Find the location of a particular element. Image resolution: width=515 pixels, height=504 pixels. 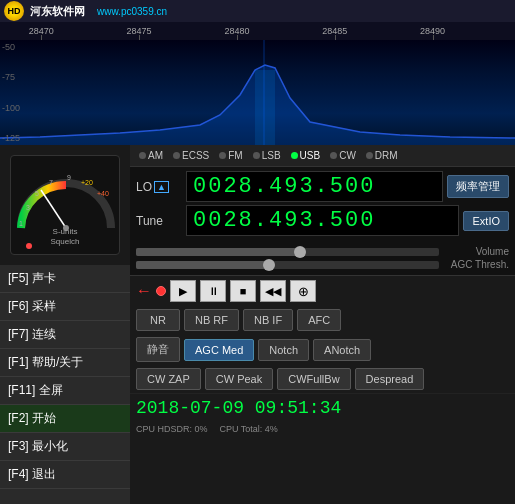

freq-display: LO ▲ 0028.493.500 频率管理 Tune 0028.493.500… is located at coordinates (322, 205).